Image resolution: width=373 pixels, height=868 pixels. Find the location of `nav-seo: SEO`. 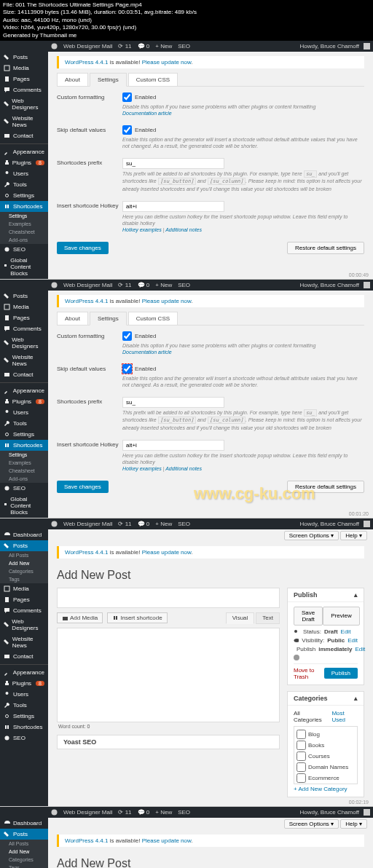

nav-seo: SEO is located at coordinates (24, 249).